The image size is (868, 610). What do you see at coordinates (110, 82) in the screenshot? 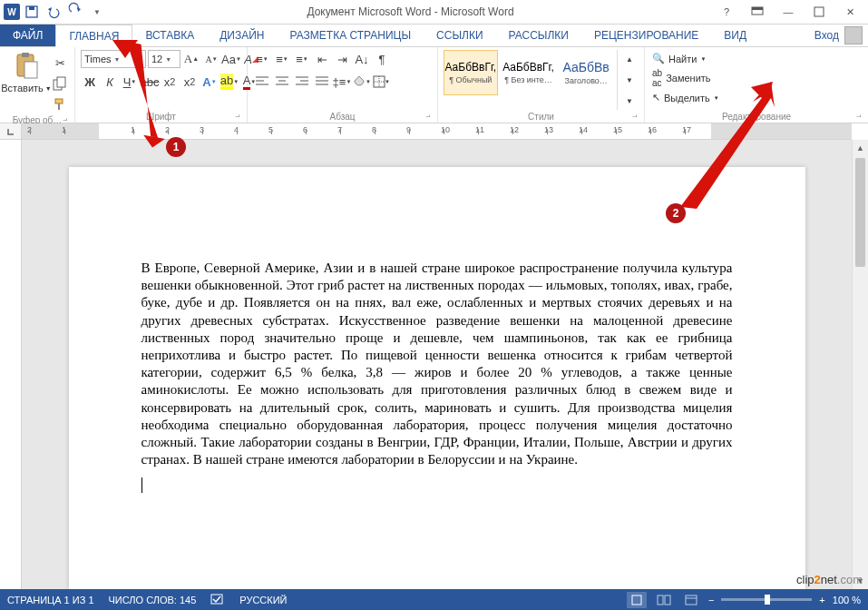
I see `italic-button: К` at bounding box center [110, 82].